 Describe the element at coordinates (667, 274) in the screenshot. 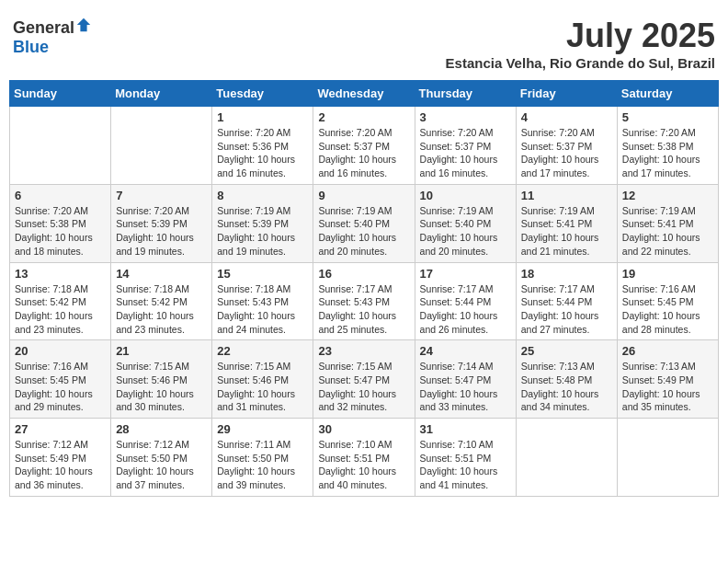

I see `day-number: 19` at that location.